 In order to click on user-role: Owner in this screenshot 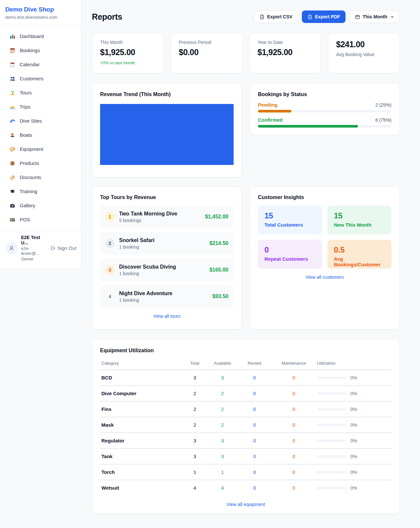, I will do `click(34, 259)`.